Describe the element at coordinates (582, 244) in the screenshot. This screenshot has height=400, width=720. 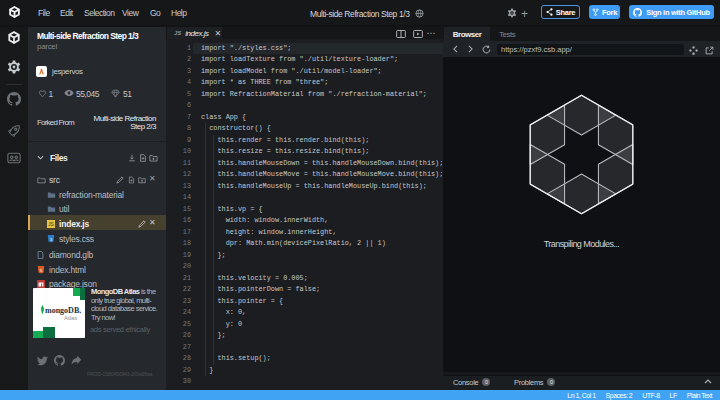
I see `svg-text: Transpiling Modules...` at that location.